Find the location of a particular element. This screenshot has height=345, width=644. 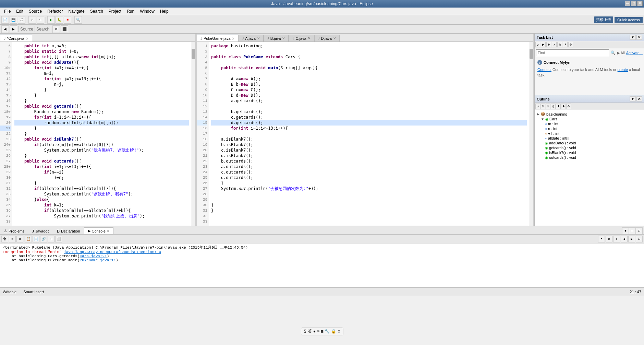

tab-pukegame: J PukeGame.java ✕ is located at coordinates (217, 38).